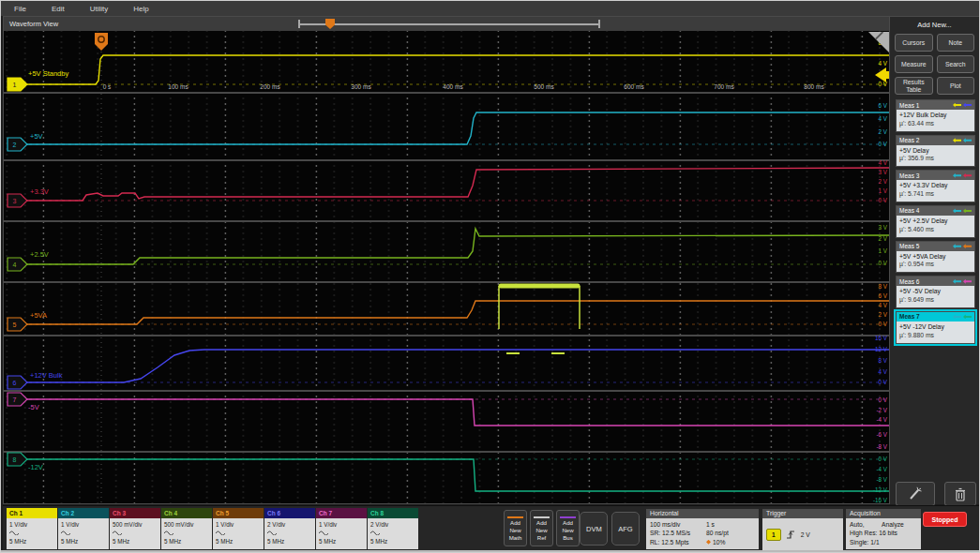  What do you see at coordinates (626, 529) in the screenshot?
I see `afg-button: AFG` at bounding box center [626, 529].